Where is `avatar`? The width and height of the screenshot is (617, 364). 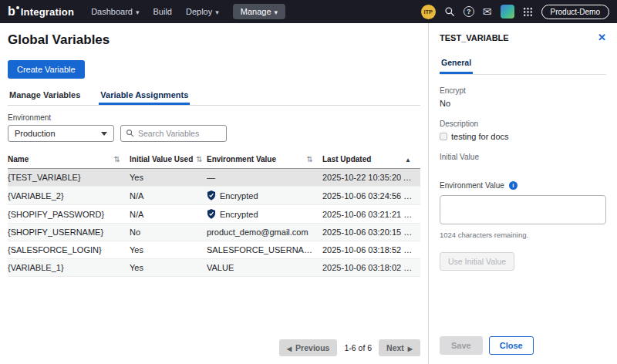
avatar is located at coordinates (507, 12).